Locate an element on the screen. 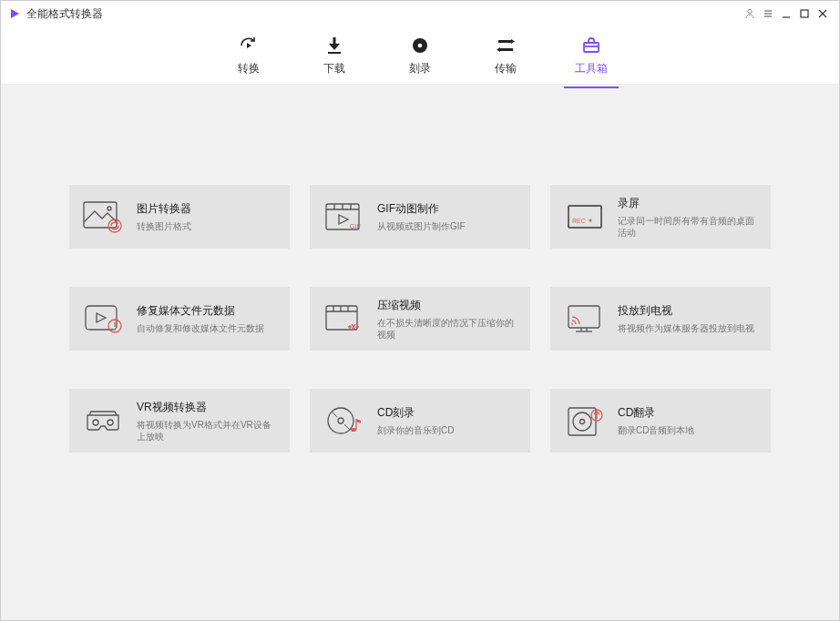 The image size is (840, 621). toolbox-icon is located at coordinates (591, 46).